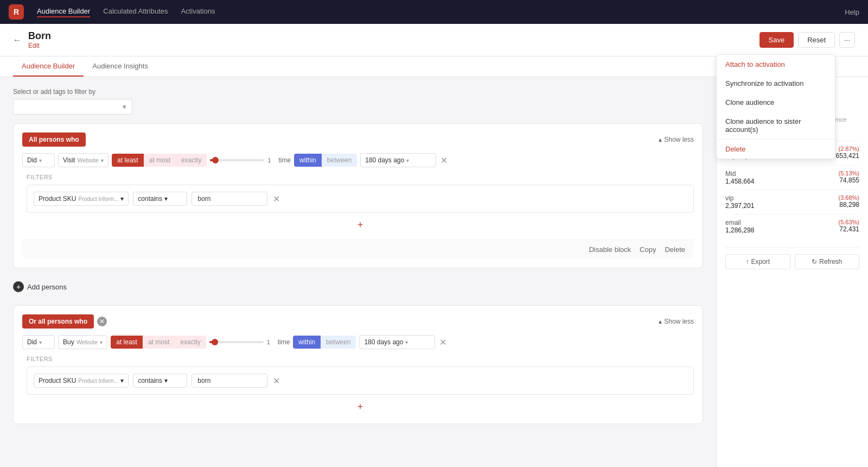  Describe the element at coordinates (81, 381) in the screenshot. I see `filter-field-2: Product SKU Product Inform... ▾` at that location.